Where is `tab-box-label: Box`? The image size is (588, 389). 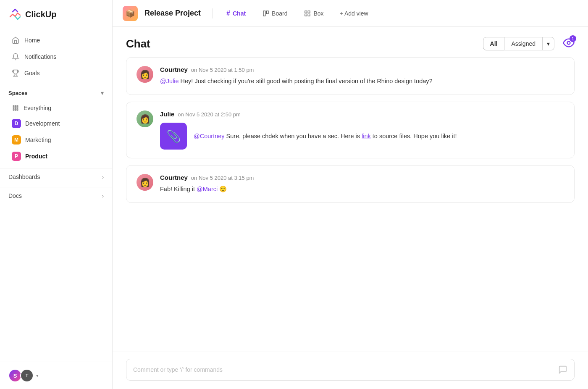 tab-box-label: Box is located at coordinates (318, 13).